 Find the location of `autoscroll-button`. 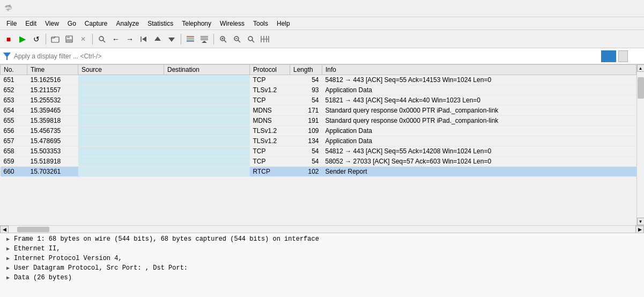

autoscroll-button is located at coordinates (204, 39).